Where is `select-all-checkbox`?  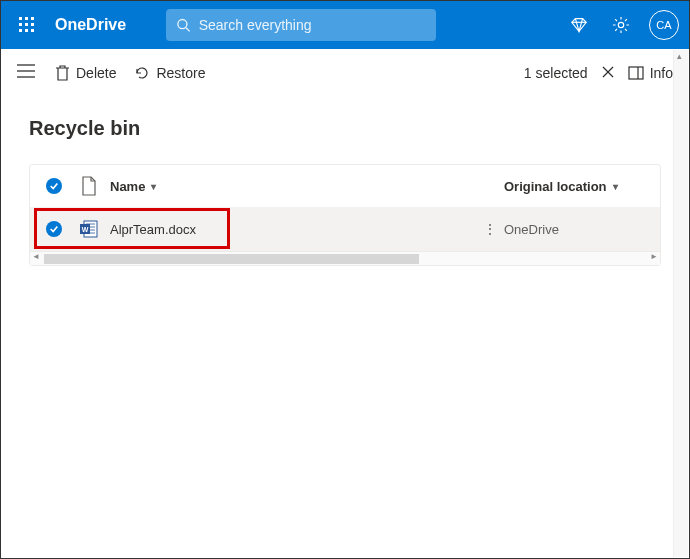 select-all-checkbox is located at coordinates (60, 186).